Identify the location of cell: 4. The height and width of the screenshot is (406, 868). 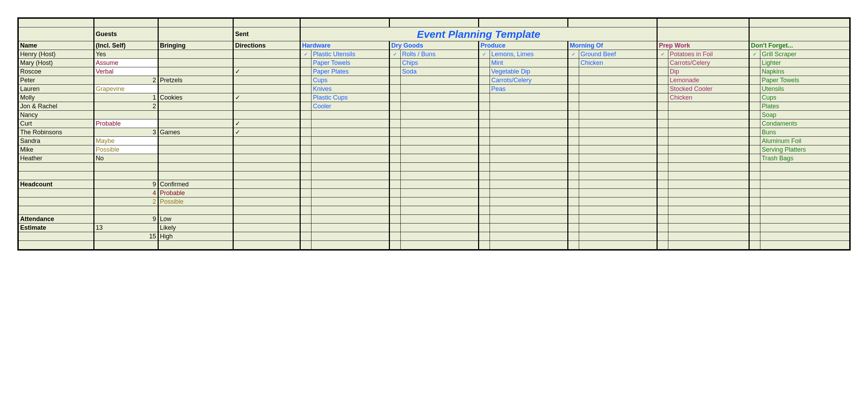
(126, 193).